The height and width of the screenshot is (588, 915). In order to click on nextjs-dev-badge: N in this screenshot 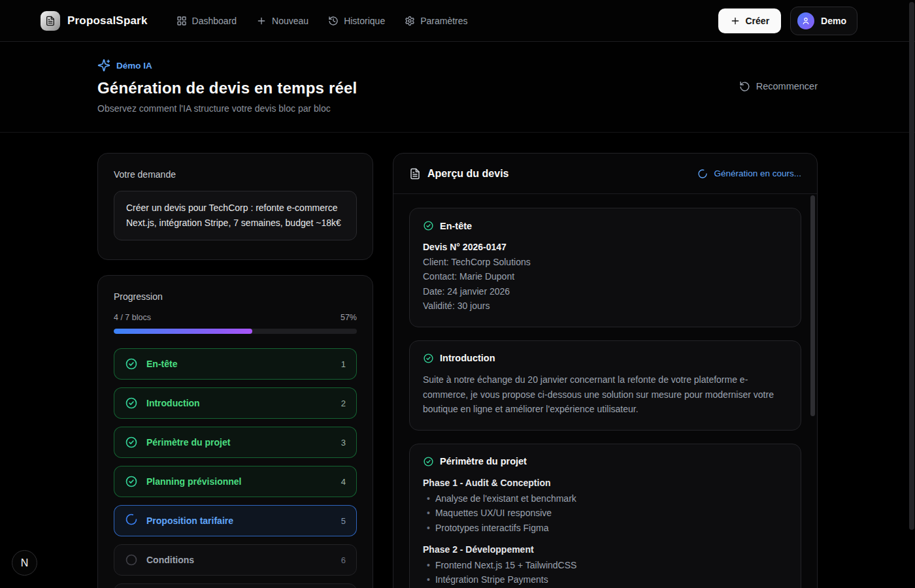, I will do `click(25, 563)`.